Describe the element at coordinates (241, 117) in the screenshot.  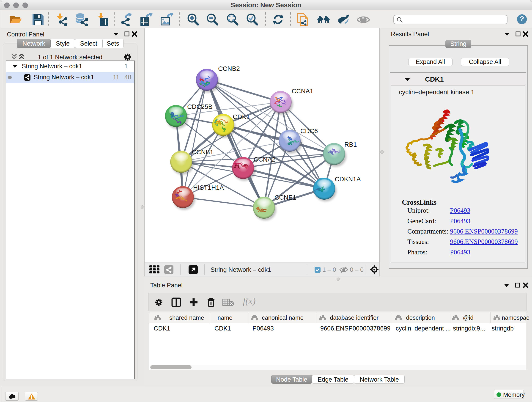
I see `svg-text: CDK1` at that location.